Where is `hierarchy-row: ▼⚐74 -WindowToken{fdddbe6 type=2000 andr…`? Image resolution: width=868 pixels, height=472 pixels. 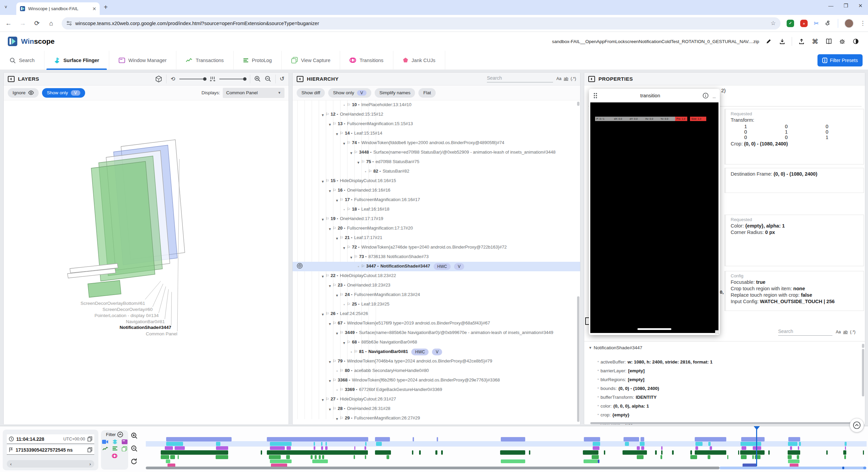
hierarchy-row: ▼⚐74 -WindowToken{fdddbe6 type=2000 andr… is located at coordinates (436, 143).